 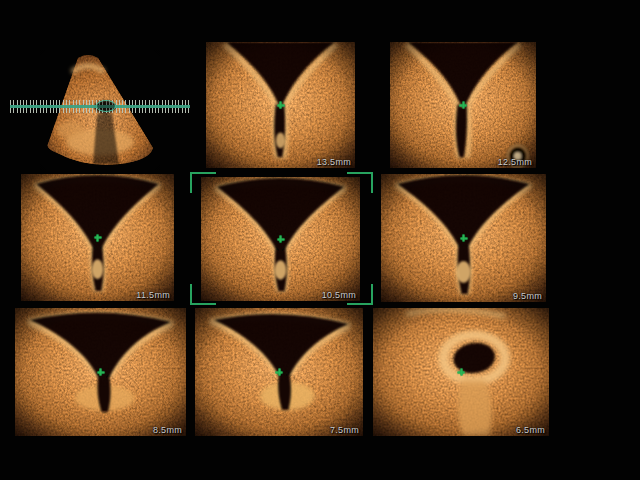 What do you see at coordinates (334, 162) in the screenshot?
I see `slice-depth-label: 13.5mm` at bounding box center [334, 162].